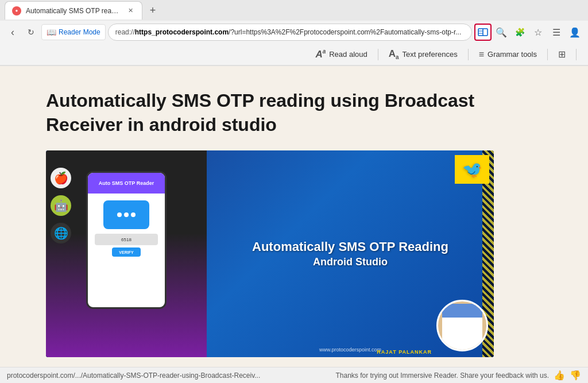 This screenshot has height=383, width=588. What do you see at coordinates (423, 54) in the screenshot?
I see `text-preferences-button: Aa Text preferences` at bounding box center [423, 54].